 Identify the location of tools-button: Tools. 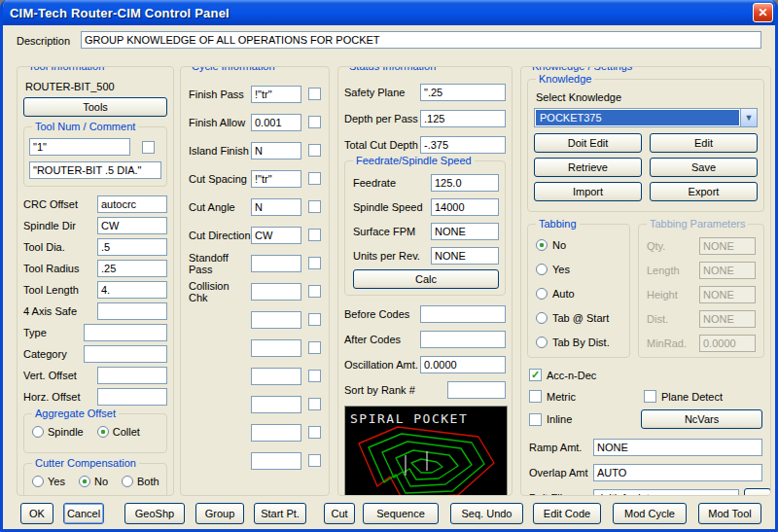
(95, 107).